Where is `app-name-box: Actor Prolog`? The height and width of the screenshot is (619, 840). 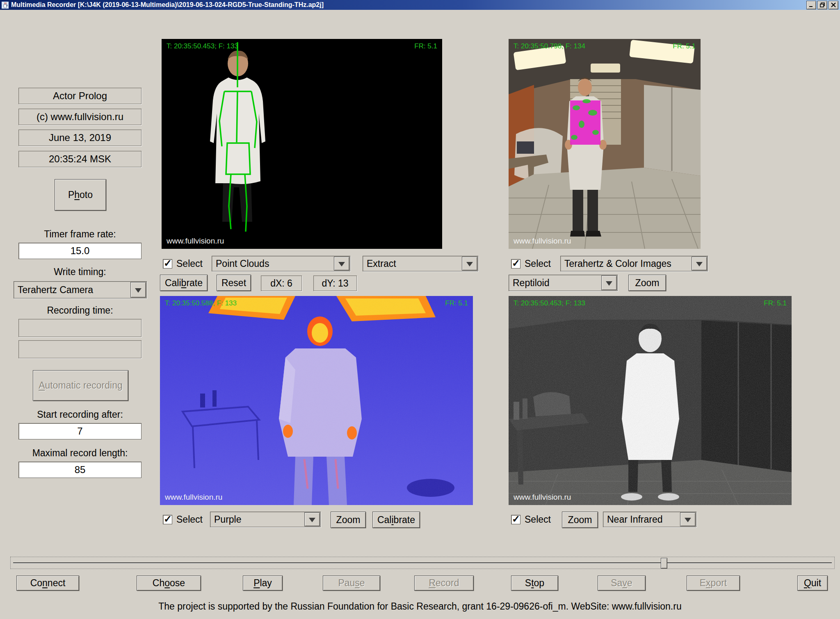
app-name-box: Actor Prolog is located at coordinates (80, 96).